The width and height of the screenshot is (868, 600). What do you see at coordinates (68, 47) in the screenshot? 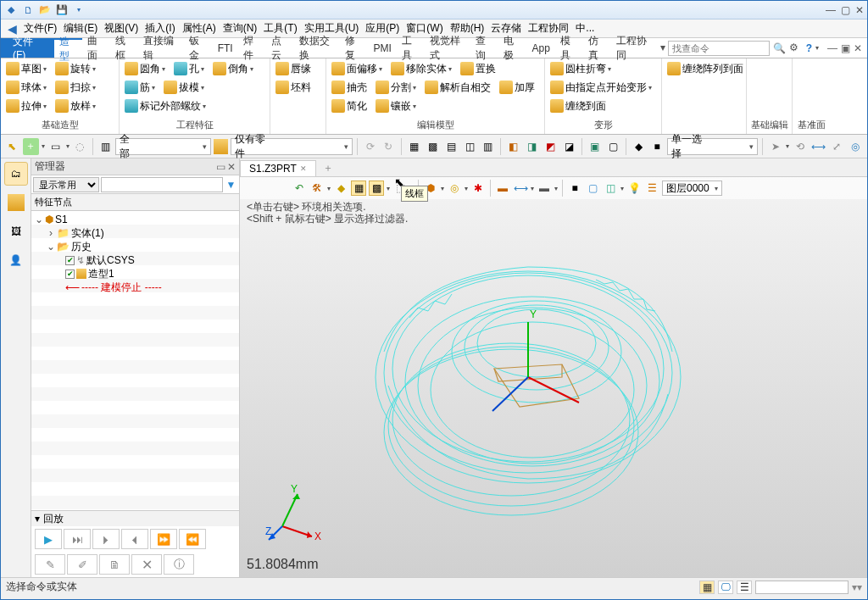
I see `tab-shape: 造型` at bounding box center [68, 47].